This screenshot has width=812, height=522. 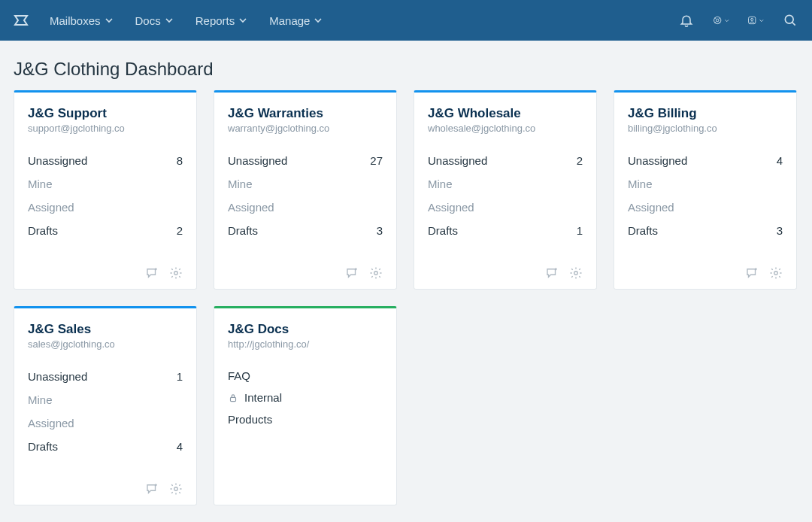 I want to click on nav-item-reports: Reports, so click(x=221, y=21).